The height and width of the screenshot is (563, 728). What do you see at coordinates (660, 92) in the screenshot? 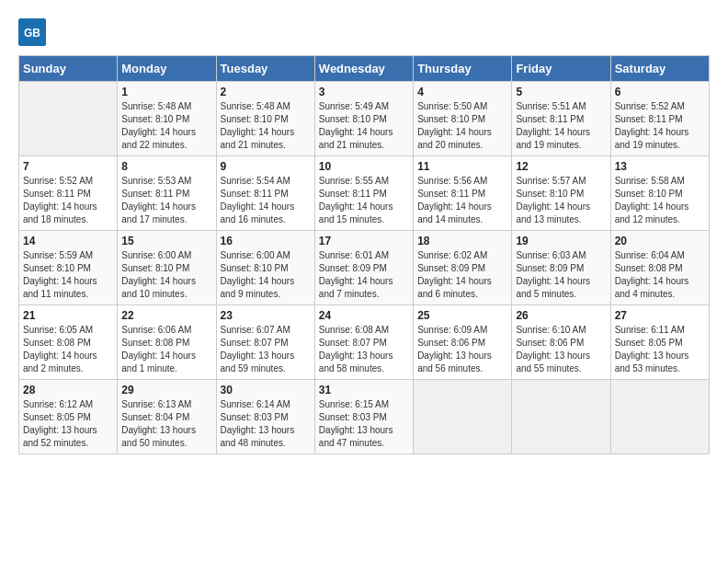
I see `day-number: 6` at bounding box center [660, 92].